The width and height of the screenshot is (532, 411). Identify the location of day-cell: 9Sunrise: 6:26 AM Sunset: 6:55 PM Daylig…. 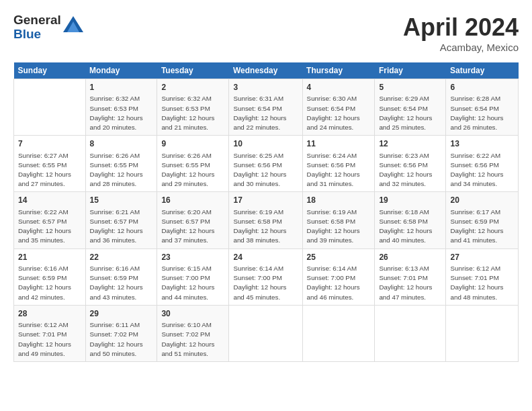
(193, 164).